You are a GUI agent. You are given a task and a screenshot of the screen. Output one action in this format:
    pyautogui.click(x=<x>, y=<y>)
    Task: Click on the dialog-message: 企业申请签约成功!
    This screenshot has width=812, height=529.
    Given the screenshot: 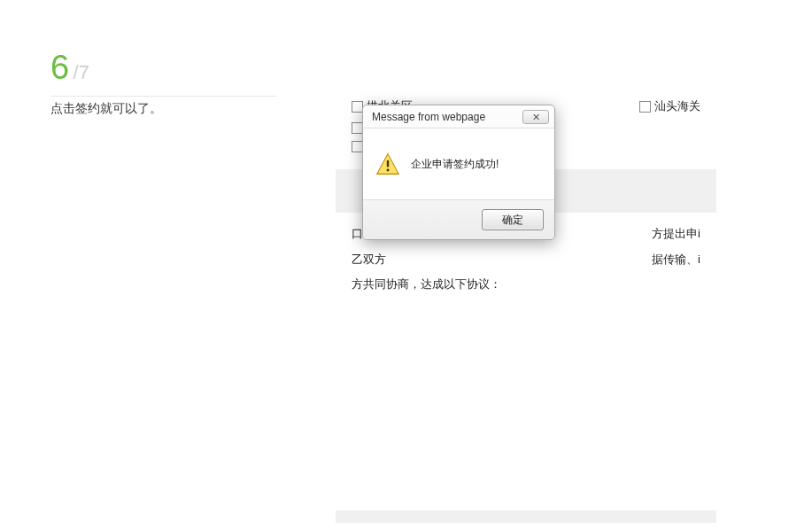 What is the action you would take?
    pyautogui.click(x=455, y=165)
    